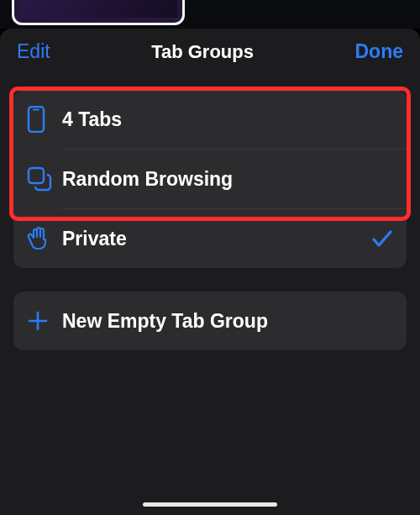  What do you see at coordinates (45, 119) in the screenshot?
I see `phone-icon` at bounding box center [45, 119].